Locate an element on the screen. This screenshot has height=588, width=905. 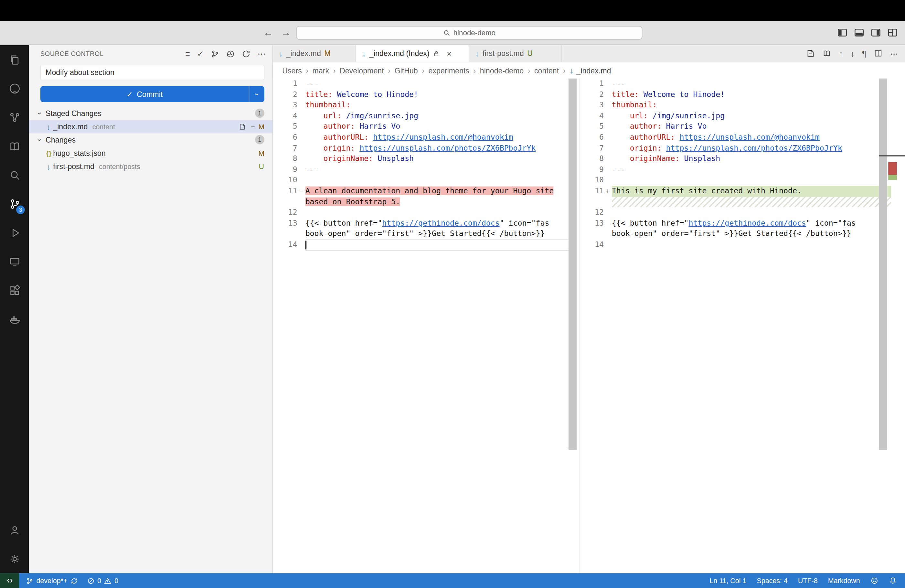
toggle-panel-icon is located at coordinates (859, 33).